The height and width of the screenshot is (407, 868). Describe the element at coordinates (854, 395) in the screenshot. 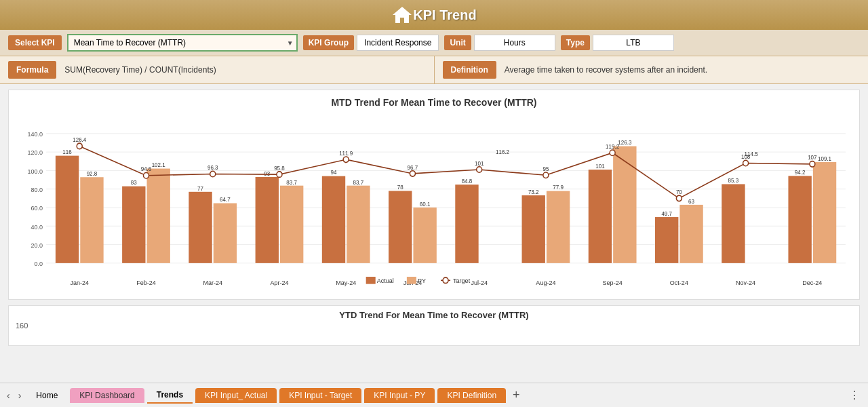

I see `tab-more-button: ⋮` at that location.